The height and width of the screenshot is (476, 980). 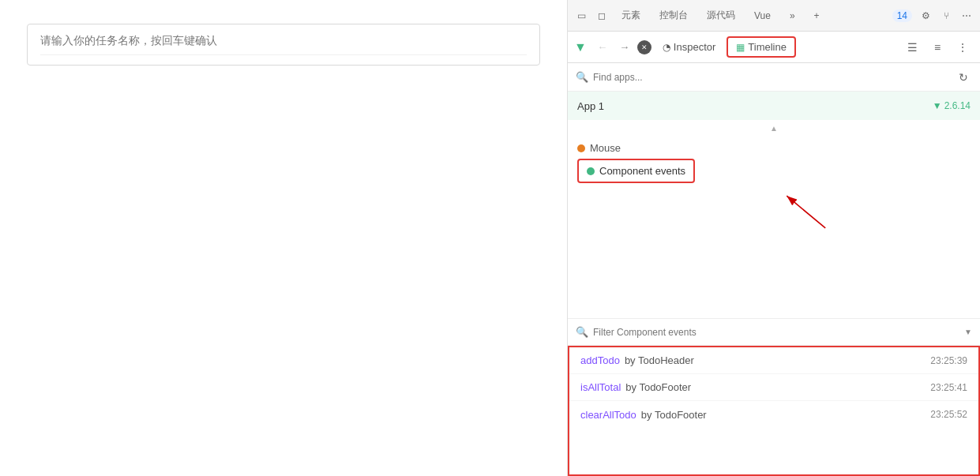 What do you see at coordinates (949, 414) in the screenshot?
I see `event-time: 23:25:52` at bounding box center [949, 414].